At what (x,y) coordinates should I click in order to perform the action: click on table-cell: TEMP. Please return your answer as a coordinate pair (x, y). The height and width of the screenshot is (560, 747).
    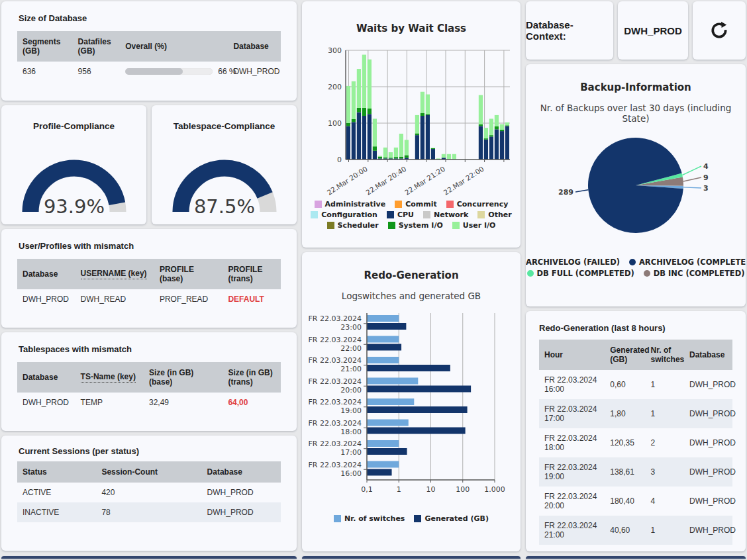
    Looking at the image, I should click on (110, 402).